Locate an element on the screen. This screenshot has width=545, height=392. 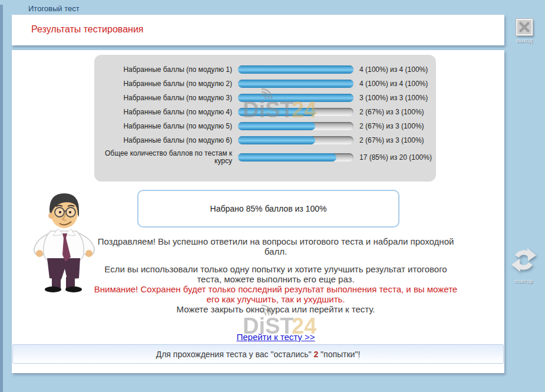
result-row: Набранные баллы (по модулю 4) 2 (67%) из… is located at coordinates (266, 112).